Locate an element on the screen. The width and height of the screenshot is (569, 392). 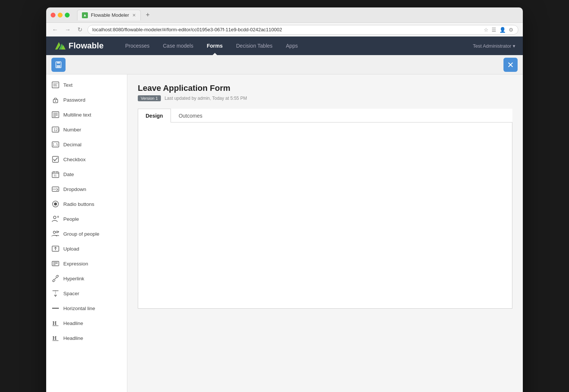
headline1-icon: H is located at coordinates (55, 323).